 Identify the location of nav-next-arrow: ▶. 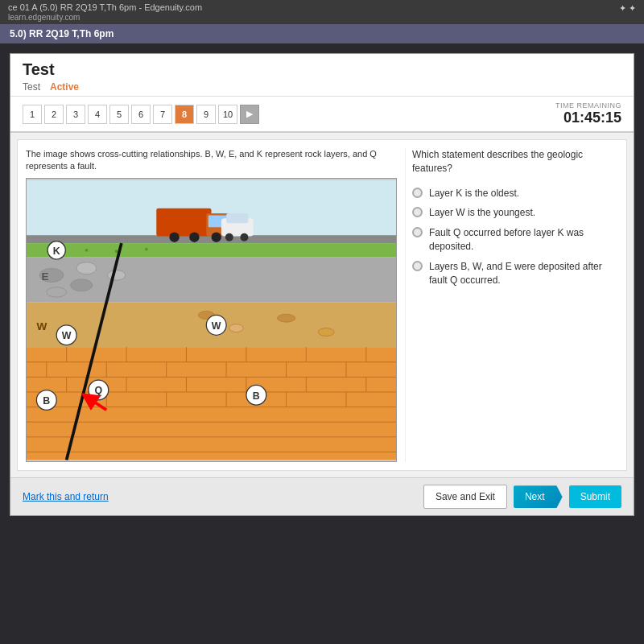
(250, 114).